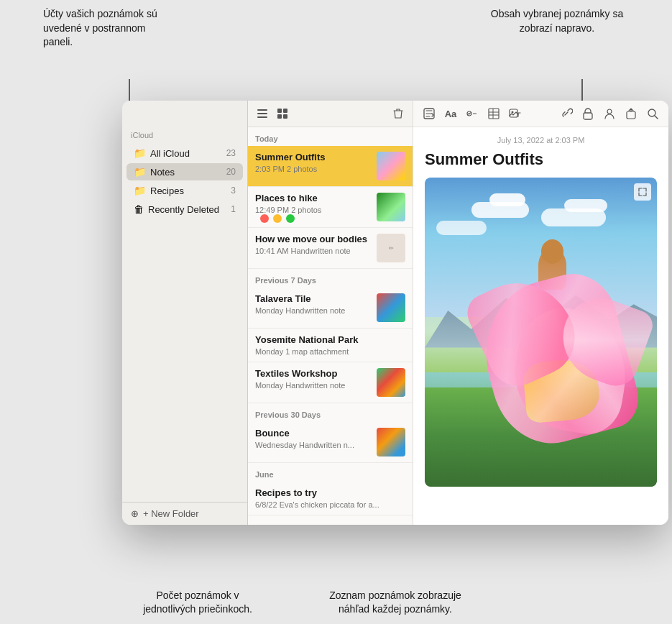 The image size is (672, 624). I want to click on note-thumbnail: ✏, so click(391, 248).